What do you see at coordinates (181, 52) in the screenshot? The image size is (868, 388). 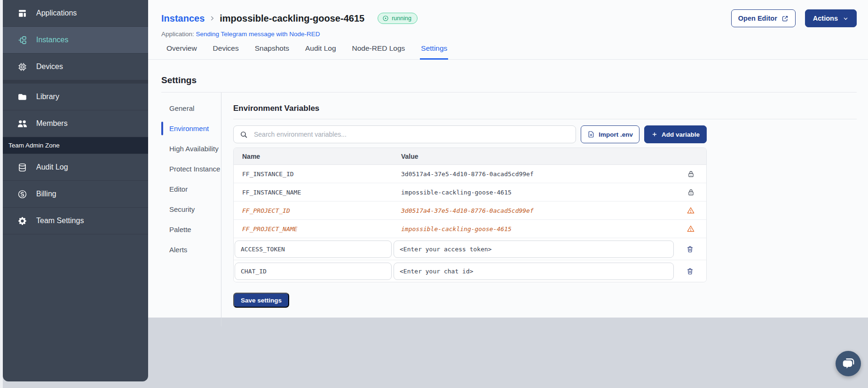 I see `tab-overview: Overview` at bounding box center [181, 52].